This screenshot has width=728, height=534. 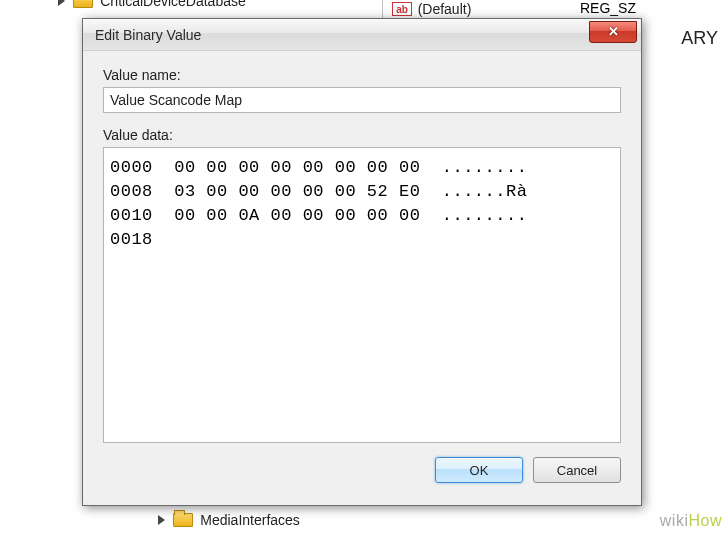 What do you see at coordinates (445, 9) in the screenshot?
I see `value-name-default: (Default)` at bounding box center [445, 9].